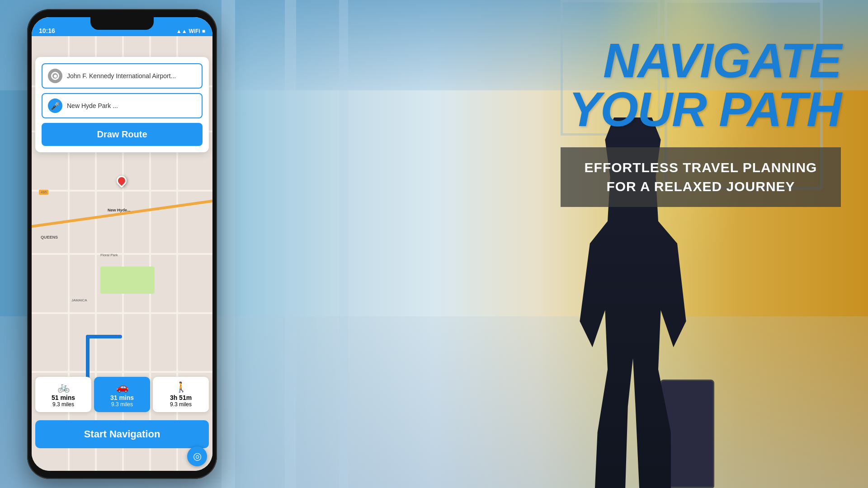 The image size is (868, 488). What do you see at coordinates (701, 167) in the screenshot?
I see `subtitle-line1: EFFORTLESS TRAVEL PLANNING` at bounding box center [701, 167].